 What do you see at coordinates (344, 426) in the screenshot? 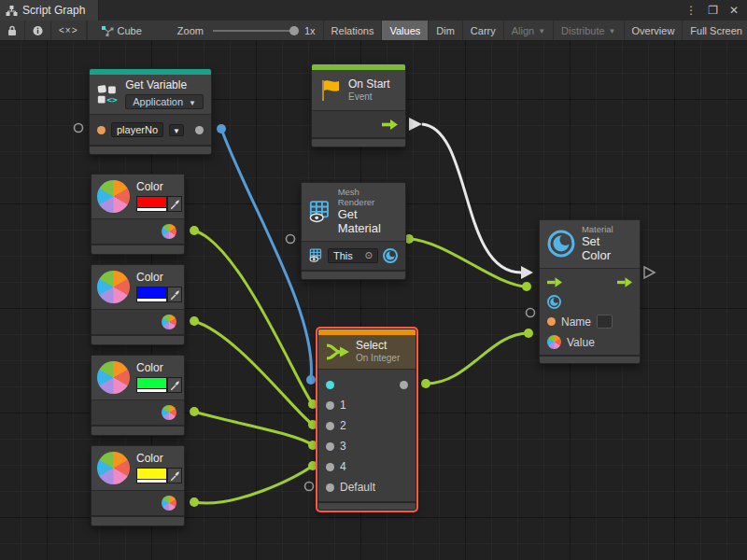
I see `option-label: 2` at bounding box center [344, 426].